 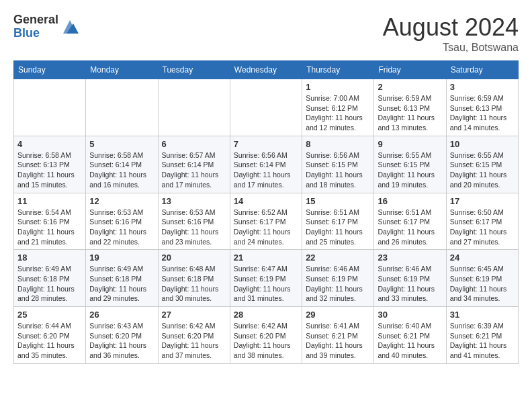 I want to click on day-number: 4, so click(x=50, y=144).